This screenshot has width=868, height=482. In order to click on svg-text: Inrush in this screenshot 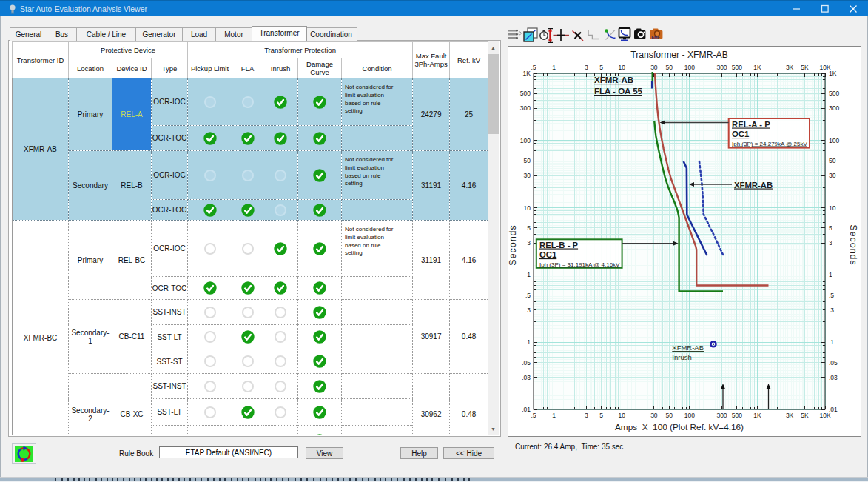, I will do `click(682, 357)`.